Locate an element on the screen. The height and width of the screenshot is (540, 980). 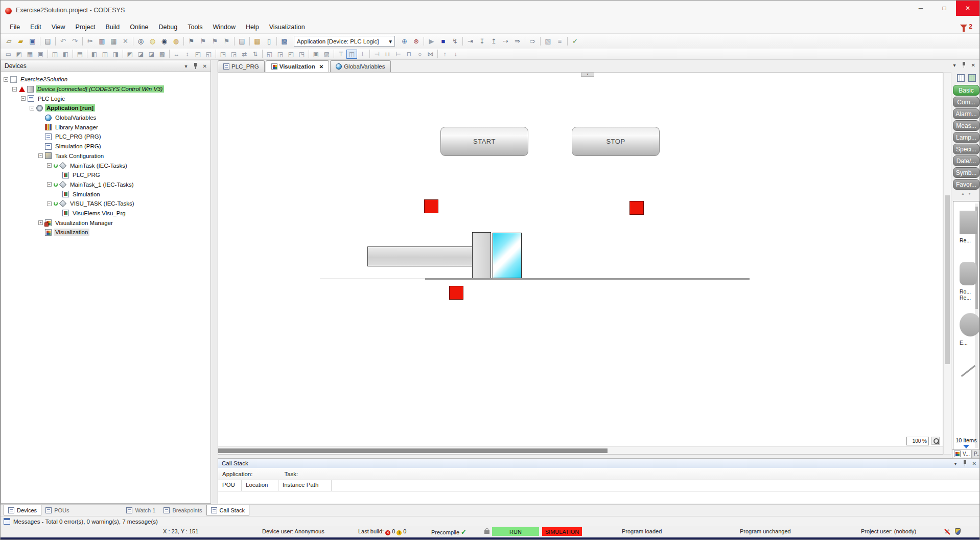
make-same-width-icon: ↔ is located at coordinates (177, 54).